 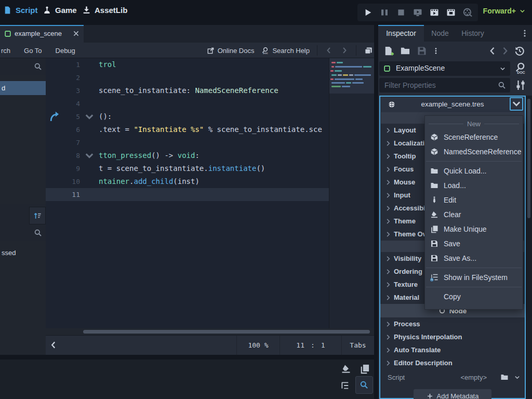 What do you see at coordinates (516, 104) in the screenshot?
I see `resource-dropdown-button` at bounding box center [516, 104].